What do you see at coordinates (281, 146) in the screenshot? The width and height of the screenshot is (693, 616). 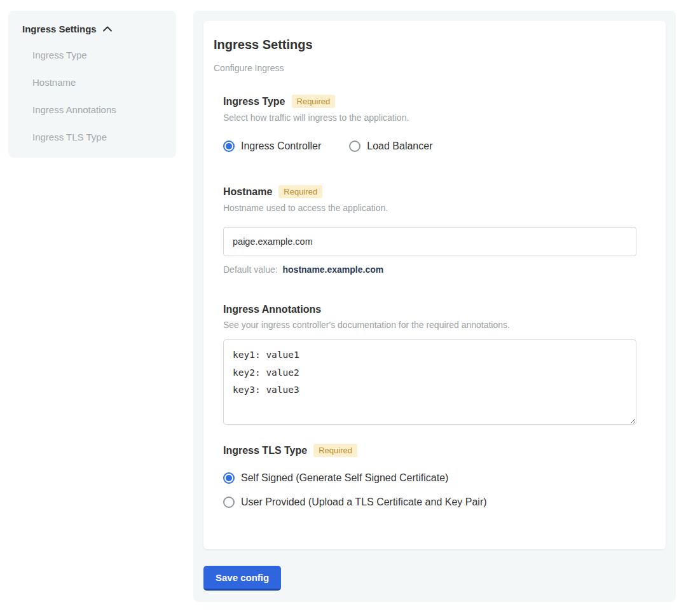 I see `radio-ingress-controller-label: Ingress Controller` at bounding box center [281, 146].